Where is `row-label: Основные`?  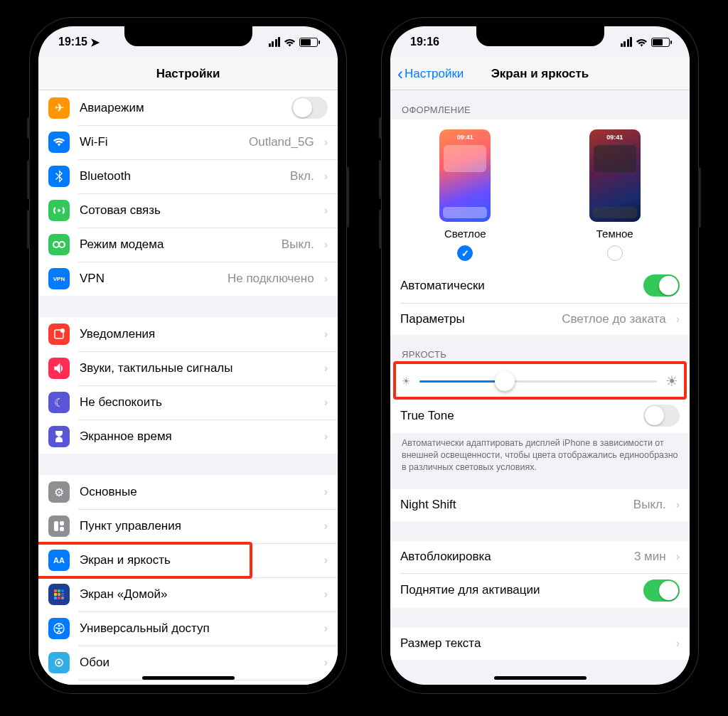 row-label: Основные is located at coordinates (197, 492).